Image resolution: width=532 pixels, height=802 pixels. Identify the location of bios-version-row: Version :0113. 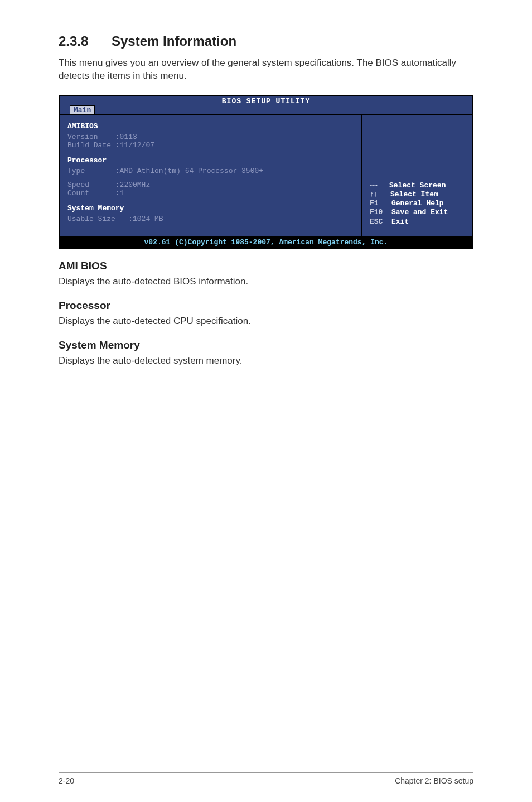
(210, 137).